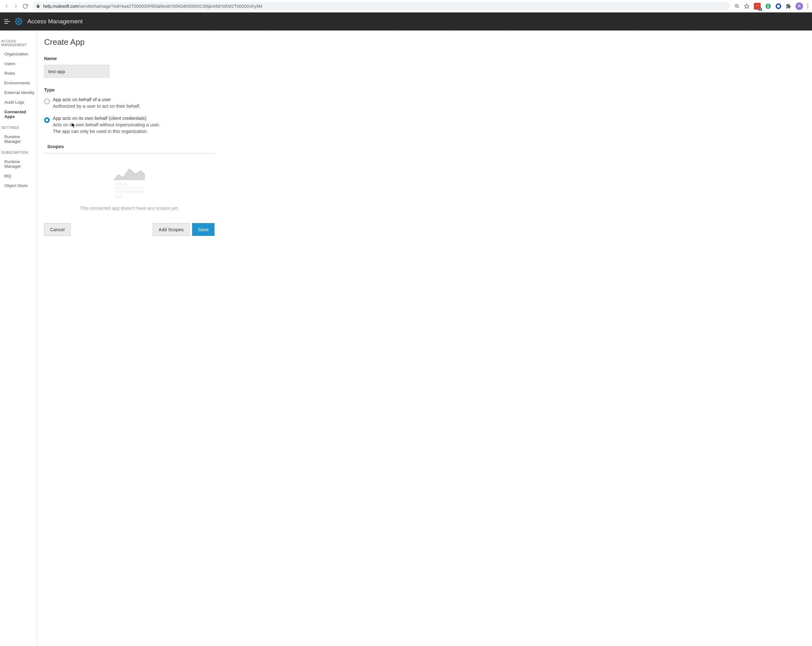  What do you see at coordinates (425, 67) in the screenshot?
I see `name-section: Name` at bounding box center [425, 67].